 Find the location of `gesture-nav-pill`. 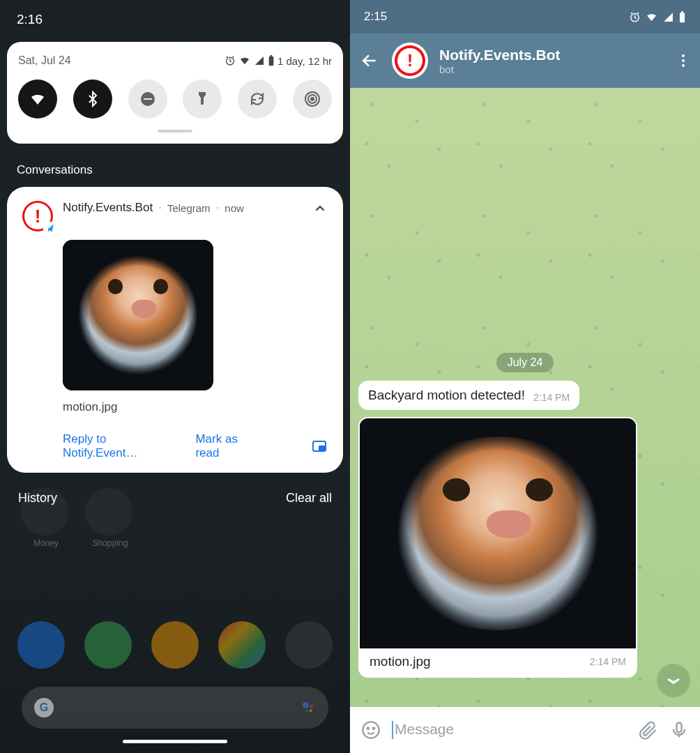

gesture-nav-pill is located at coordinates (175, 742).